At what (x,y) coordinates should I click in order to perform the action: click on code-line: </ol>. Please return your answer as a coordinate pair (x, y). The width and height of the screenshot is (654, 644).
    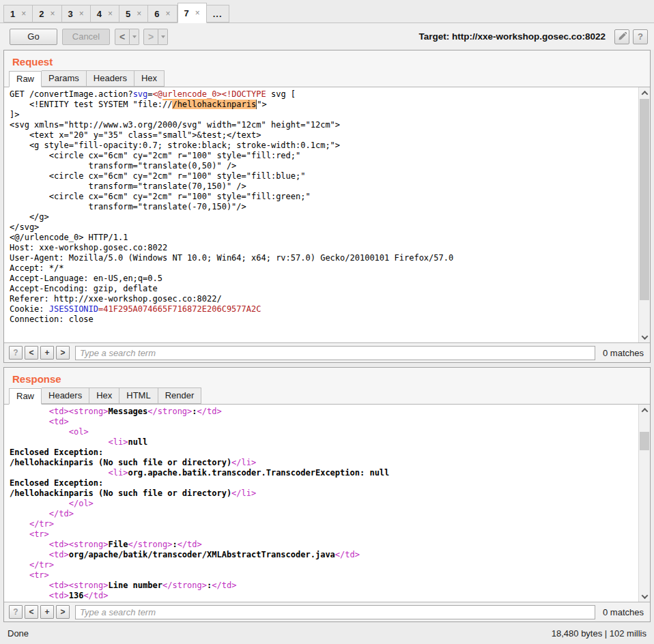
    Looking at the image, I should click on (324, 503).